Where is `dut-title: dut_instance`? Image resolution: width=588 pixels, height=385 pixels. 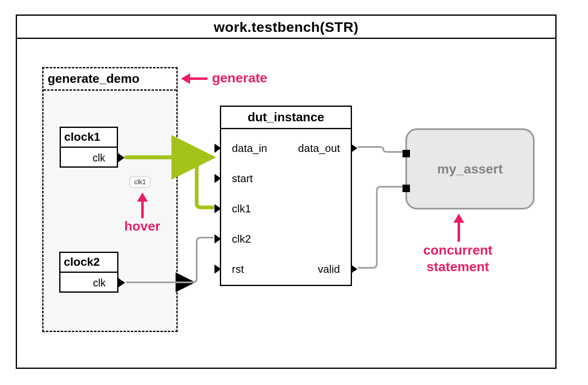
dut-title: dut_instance is located at coordinates (286, 118).